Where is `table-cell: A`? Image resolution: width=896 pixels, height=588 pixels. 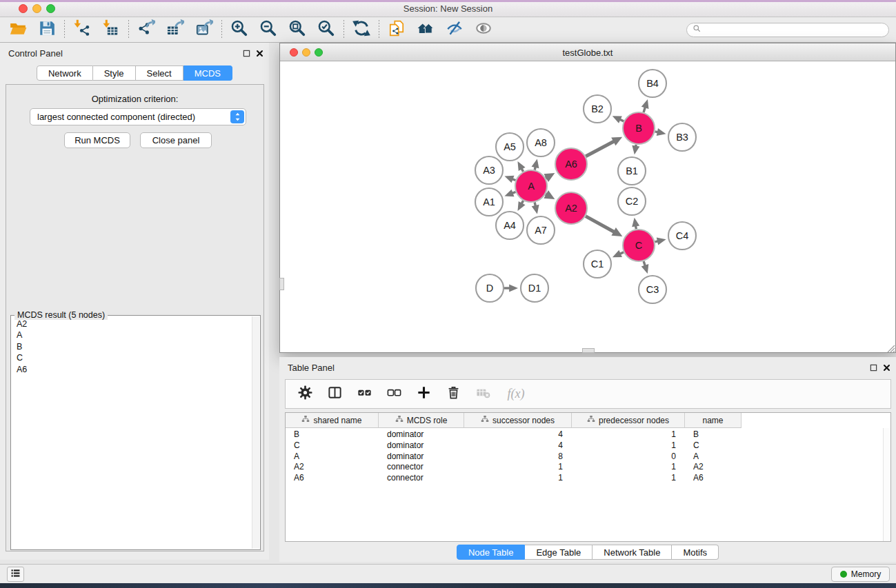
table-cell: A is located at coordinates (713, 457).